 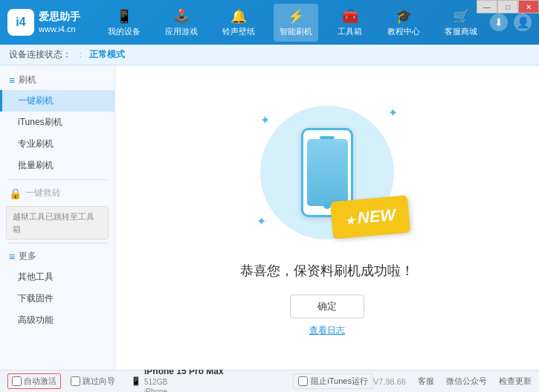 What do you see at coordinates (57, 223) in the screenshot?
I see `rescue-notice: 越狱工具已跳转至工具箱` at bounding box center [57, 223].